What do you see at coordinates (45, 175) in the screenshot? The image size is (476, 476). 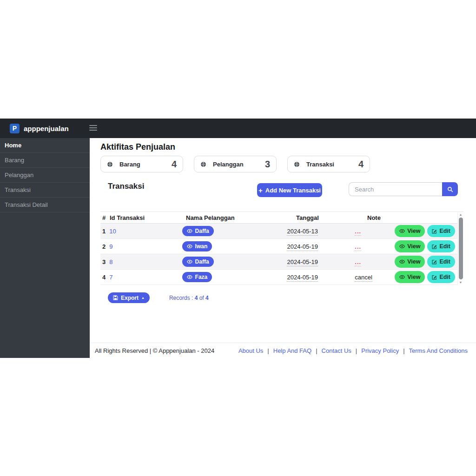 I see `sidebar-item-pelanggan: Pelanggan` at bounding box center [45, 175].